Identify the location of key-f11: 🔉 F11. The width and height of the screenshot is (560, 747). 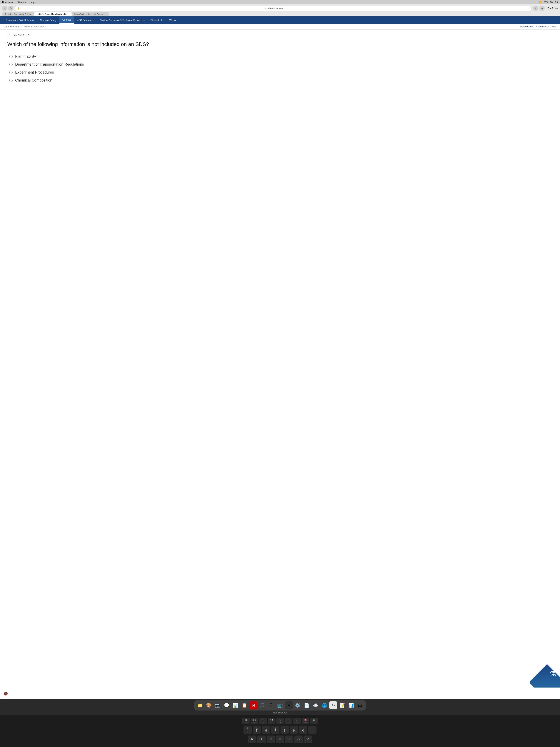
(314, 721).